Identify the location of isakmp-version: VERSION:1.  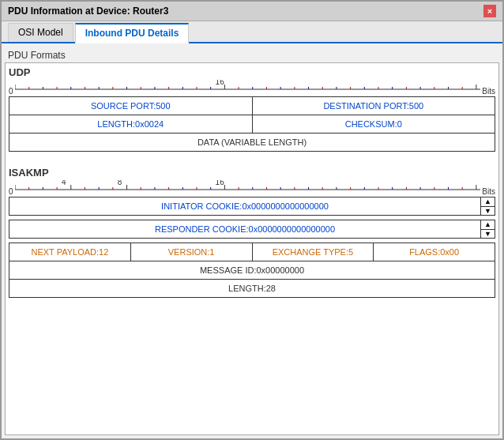
(192, 252).